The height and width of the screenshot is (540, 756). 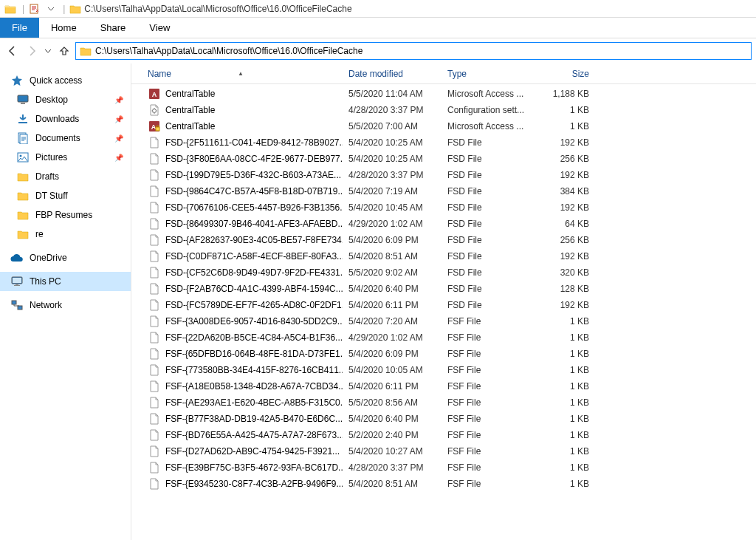 What do you see at coordinates (392, 74) in the screenshot?
I see `column-date: Date modified` at bounding box center [392, 74].